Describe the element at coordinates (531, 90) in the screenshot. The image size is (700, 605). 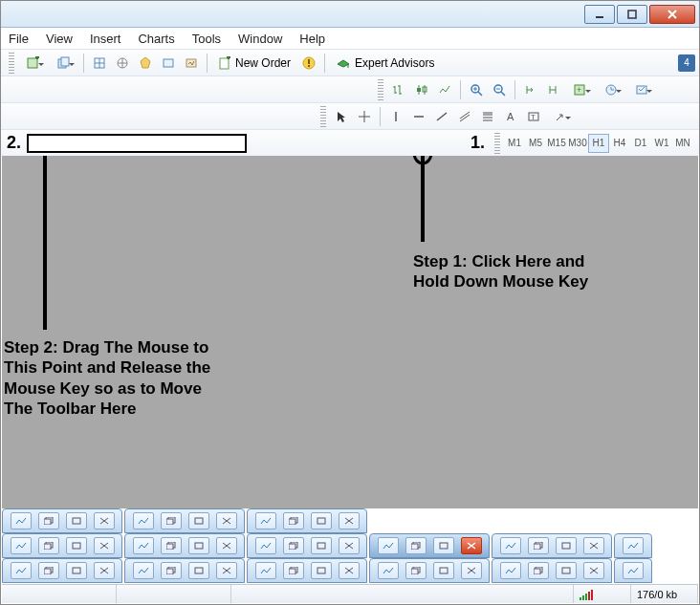
I see `autoscroll-button` at that location.